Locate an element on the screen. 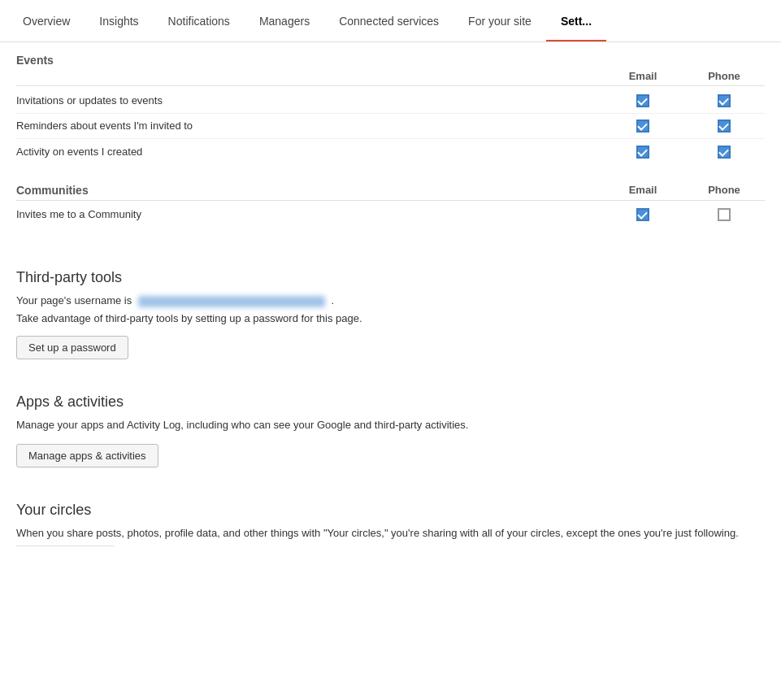 The width and height of the screenshot is (781, 700). checkbox-events-2-email is located at coordinates (643, 126).